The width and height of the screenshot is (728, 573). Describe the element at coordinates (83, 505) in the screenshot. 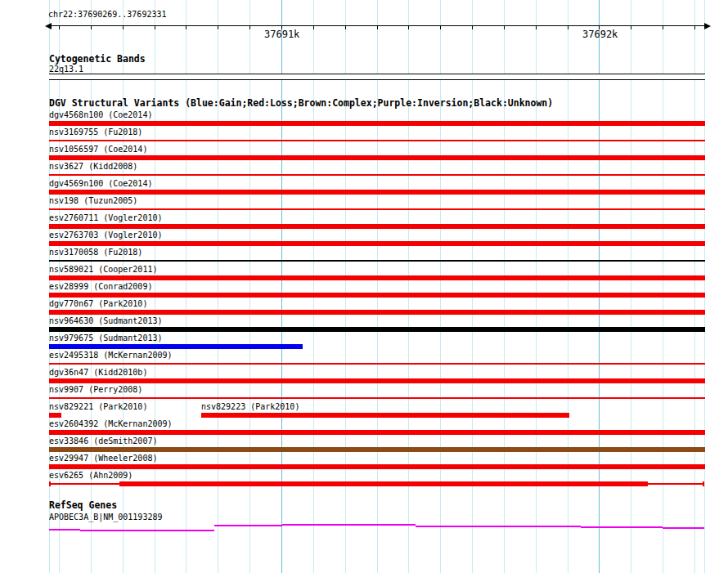

I see `refseq-section-title: RefSeq Genes` at that location.